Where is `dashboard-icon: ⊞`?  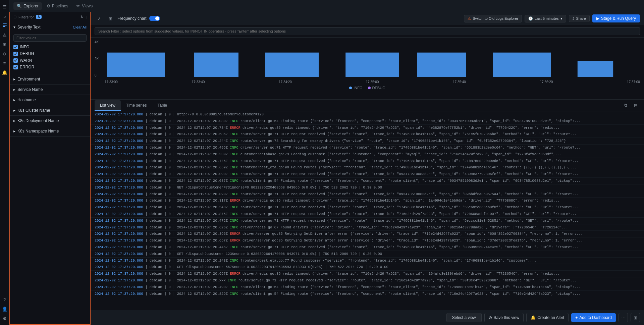
dashboard-icon: ⊞ is located at coordinates (5, 44).